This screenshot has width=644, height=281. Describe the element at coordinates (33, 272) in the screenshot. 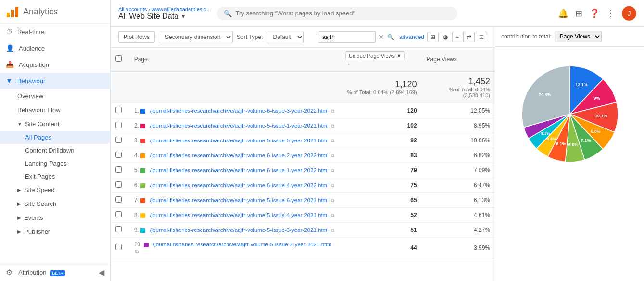

I see `sidebar-item-attribution-label: Attribution` at that location.